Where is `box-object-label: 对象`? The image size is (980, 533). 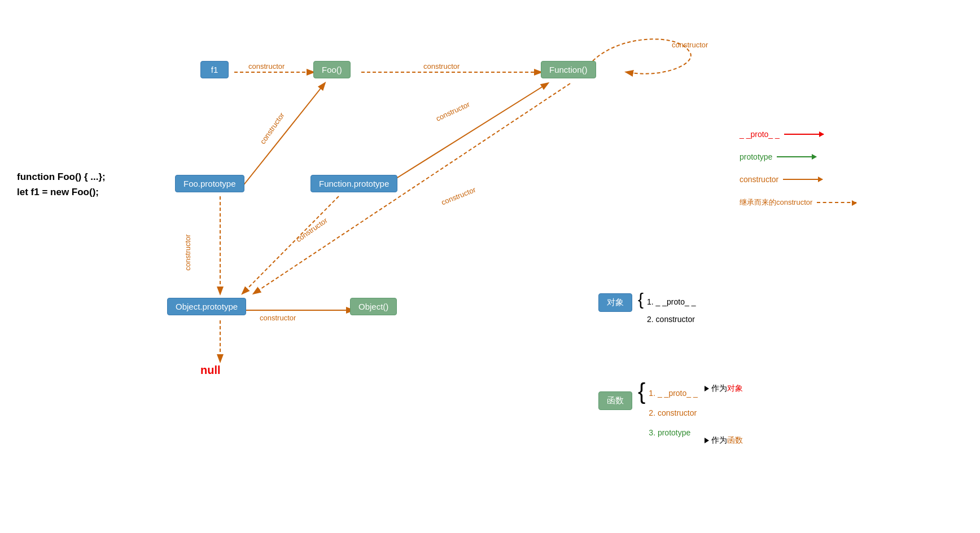 box-object-label: 对象 is located at coordinates (615, 302).